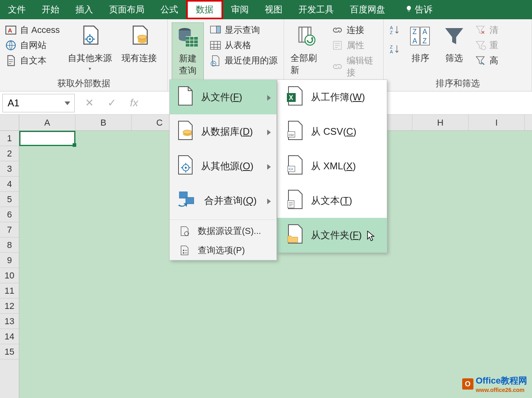 This screenshot has height=398, width=532. What do you see at coordinates (332, 166) in the screenshot?
I see `from-file-submenu: X 从工作簿(W) csv 从 CSV(C) <> 从 XML(X) 从文本(T…` at bounding box center [332, 166].